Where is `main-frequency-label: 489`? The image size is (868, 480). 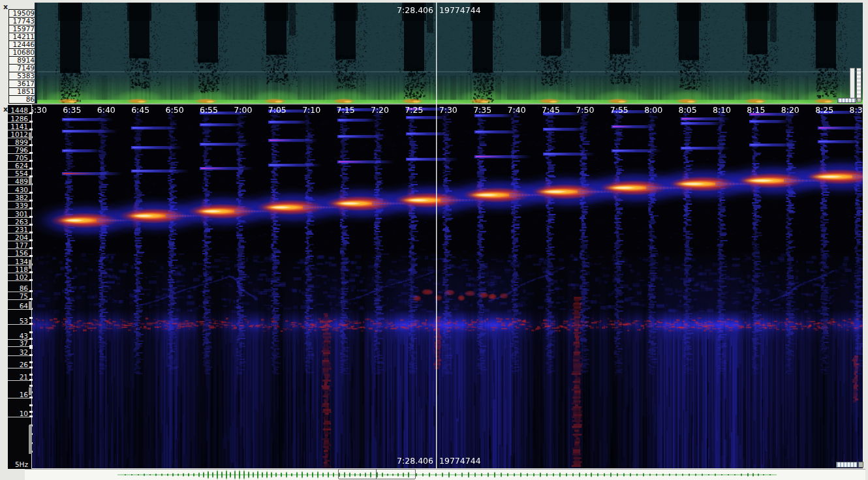
main-frequency-label: 489 is located at coordinates (20, 181).